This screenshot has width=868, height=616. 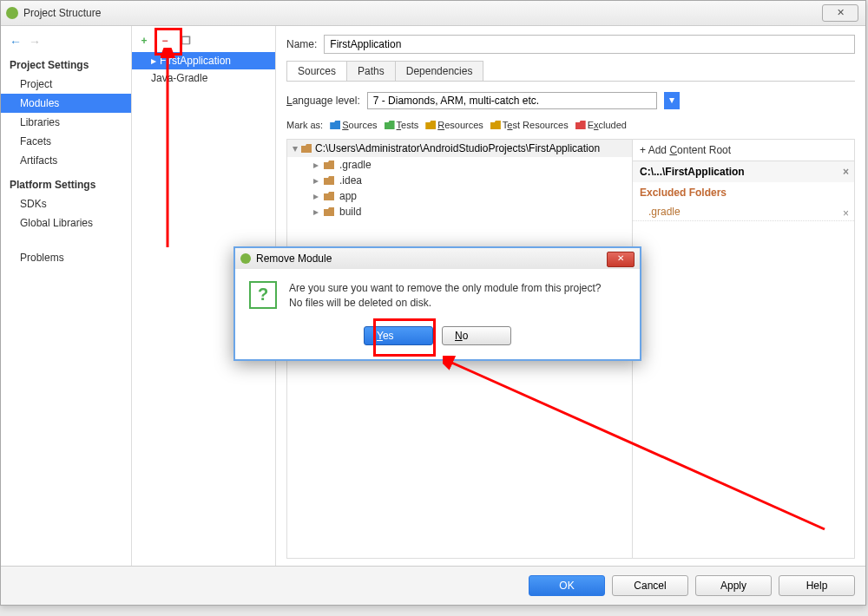 What do you see at coordinates (650, 586) in the screenshot?
I see `cancel-button: Cancel` at bounding box center [650, 586].